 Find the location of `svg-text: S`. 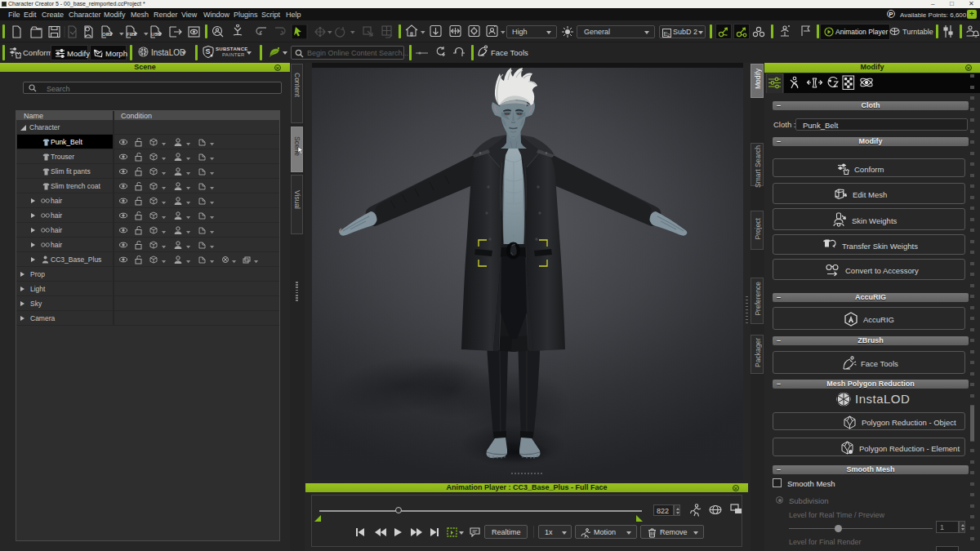

svg-text: S is located at coordinates (208, 51).